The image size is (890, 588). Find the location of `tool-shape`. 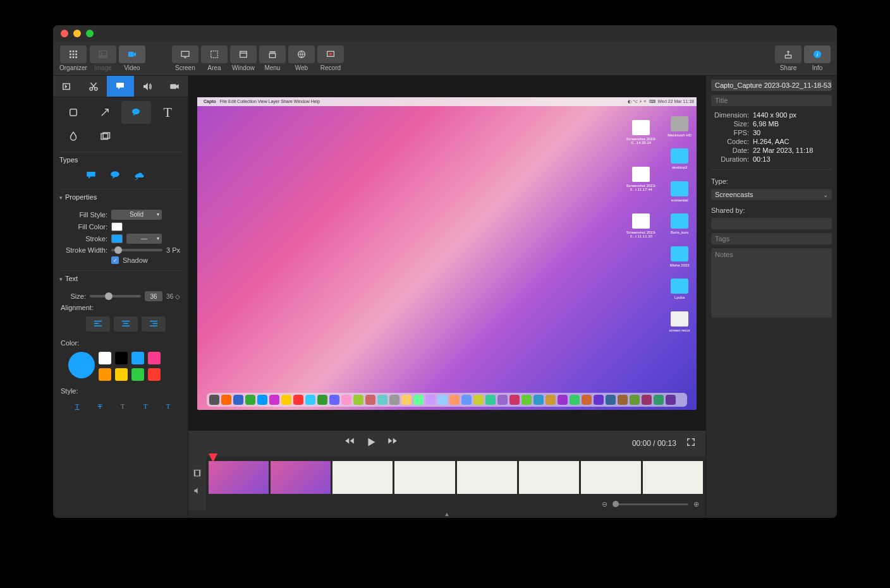

tool-shape is located at coordinates (73, 112).